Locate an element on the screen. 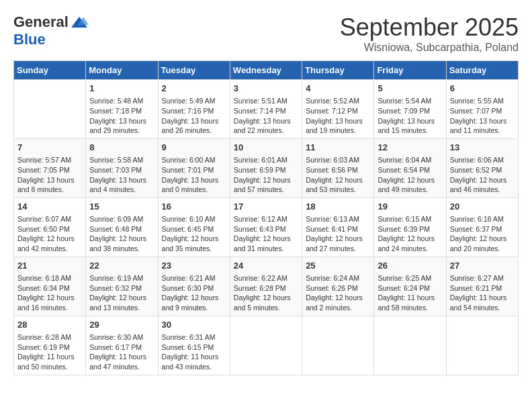 This screenshot has height=411, width=532. day-info: Sunrise: 5:51 AMSunset: 7:14 PMDaylight:… is located at coordinates (266, 116).